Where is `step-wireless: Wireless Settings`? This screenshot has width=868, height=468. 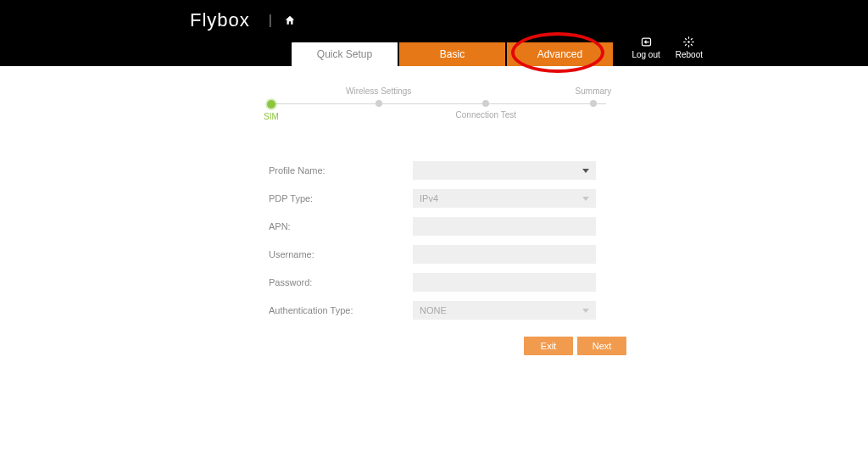
step-wireless: Wireless Settings is located at coordinates (379, 106).